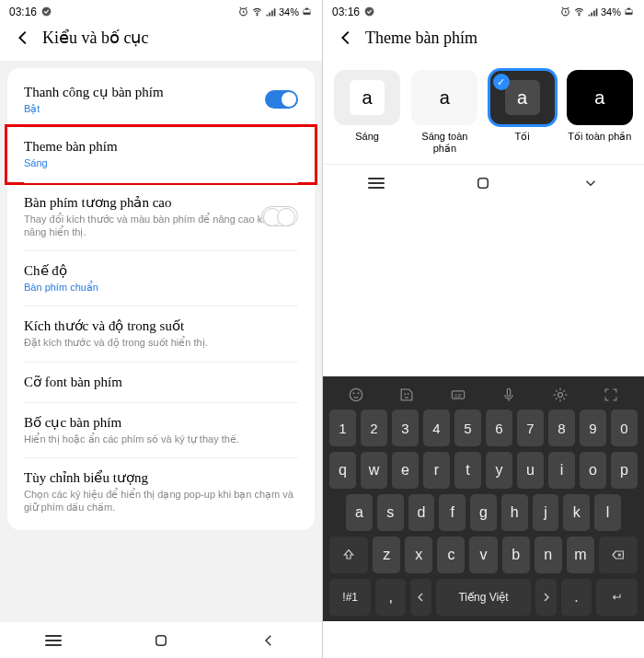  What do you see at coordinates (444, 112) in the screenshot?
I see `theme-light-full: a Sáng toàn phần` at bounding box center [444, 112].